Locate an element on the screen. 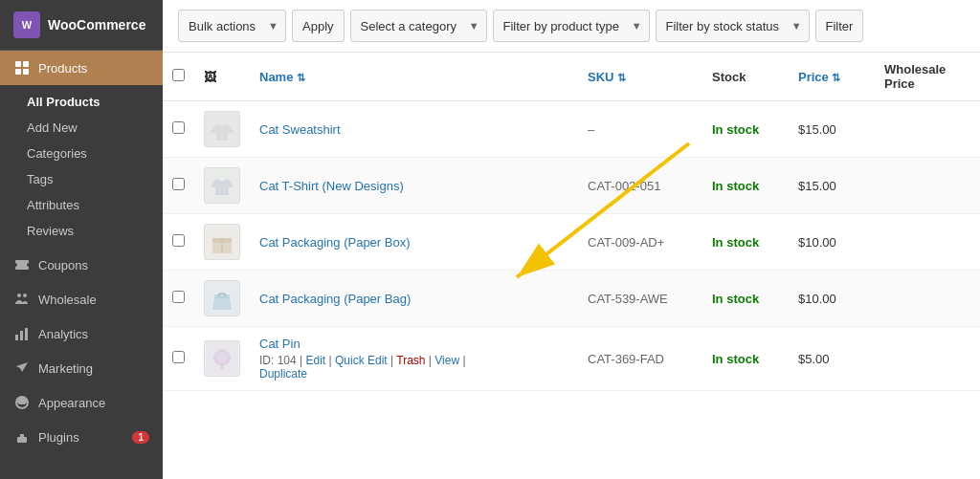 The width and height of the screenshot is (980, 479). row-id: ID: 104 is located at coordinates (278, 360).